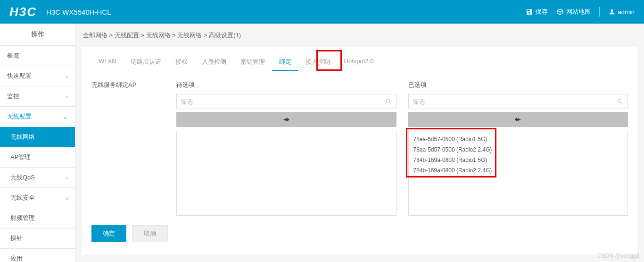  I want to click on sidebar-sub-label: 应用, so click(17, 258).